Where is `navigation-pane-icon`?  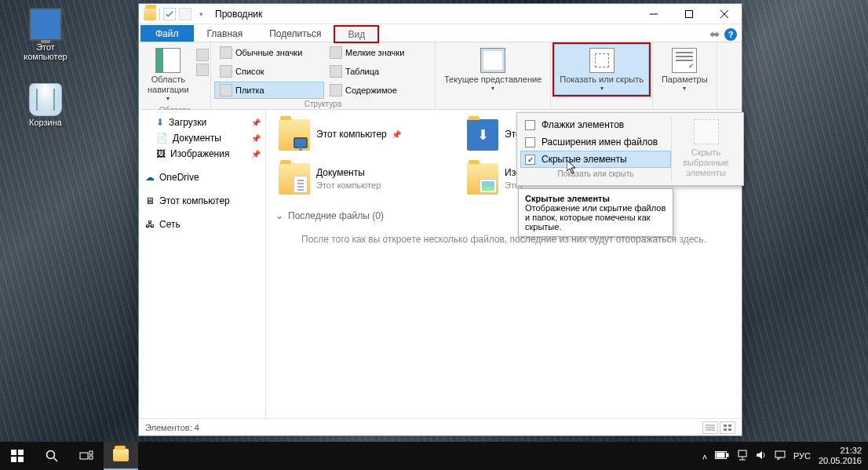 navigation-pane-icon is located at coordinates (168, 60).